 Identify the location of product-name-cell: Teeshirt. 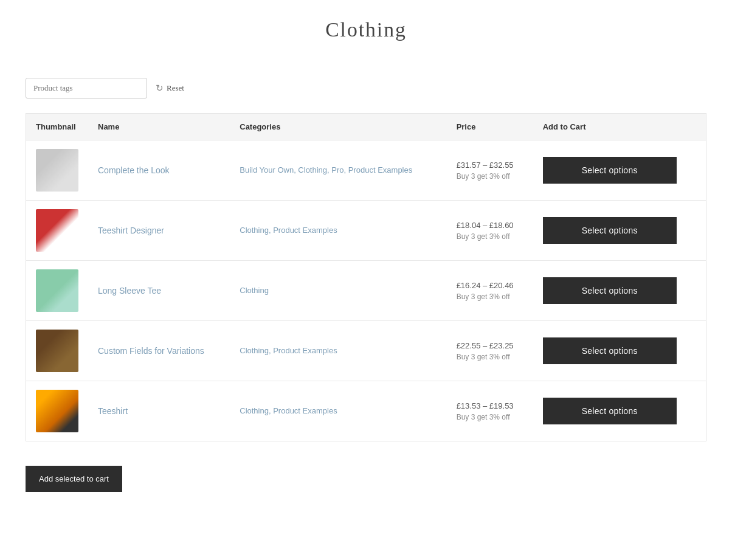
(159, 411).